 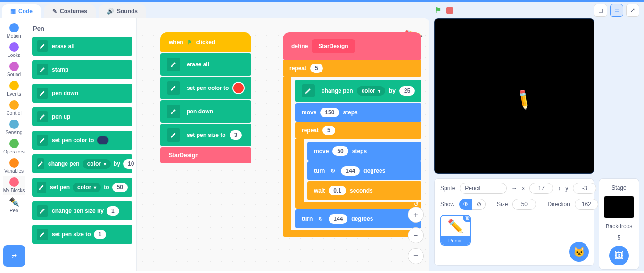 I want to click on sprite-x-input, so click(x=541, y=188).